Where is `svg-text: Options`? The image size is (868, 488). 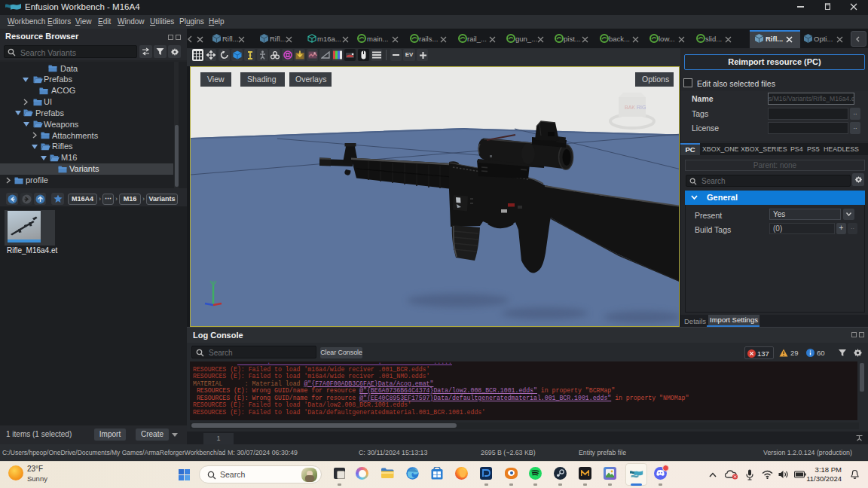
svg-text: Options is located at coordinates (656, 79).